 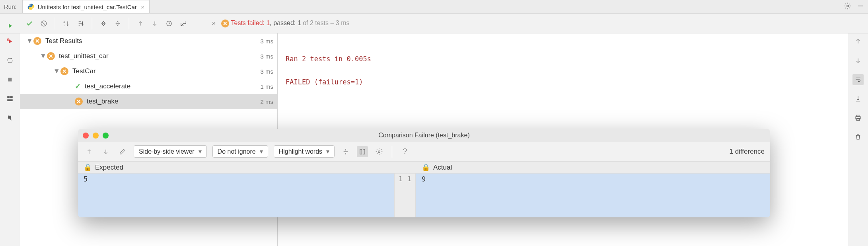 I want to click on run-button, so click(x=10, y=26).